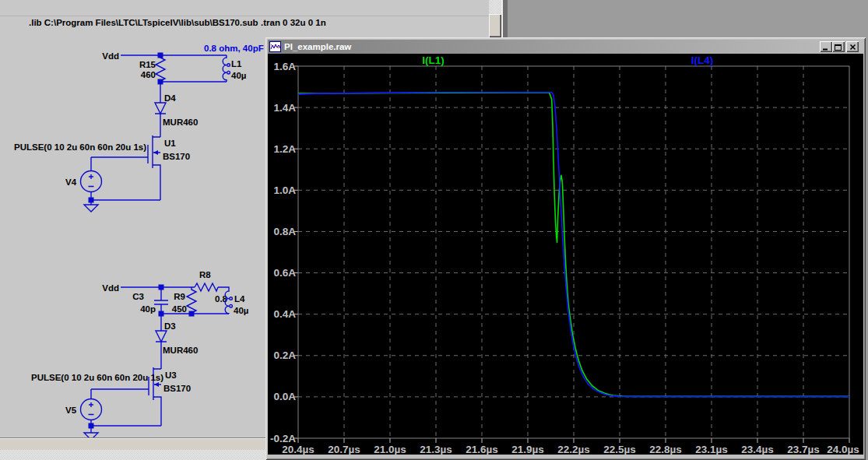 The image size is (868, 460). Describe the element at coordinates (179, 309) in the screenshot. I see `component-value: 450` at that location.